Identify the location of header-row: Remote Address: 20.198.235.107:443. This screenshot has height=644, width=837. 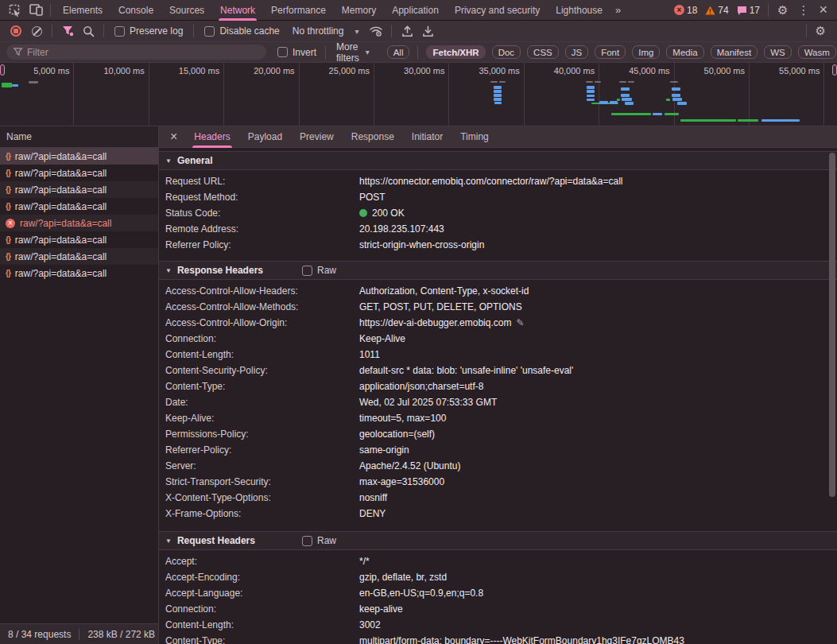
(498, 229).